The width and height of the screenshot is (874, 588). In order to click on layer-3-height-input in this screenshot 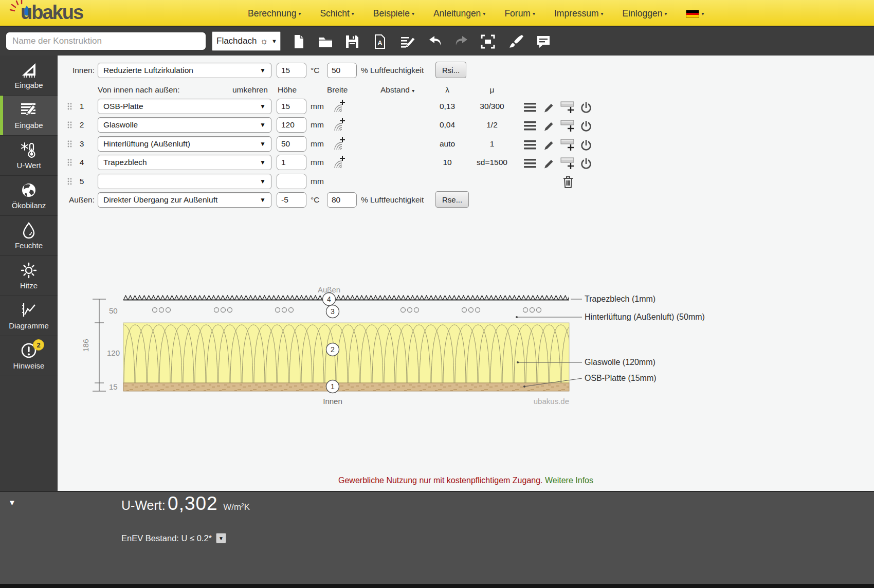, I will do `click(292, 144)`.